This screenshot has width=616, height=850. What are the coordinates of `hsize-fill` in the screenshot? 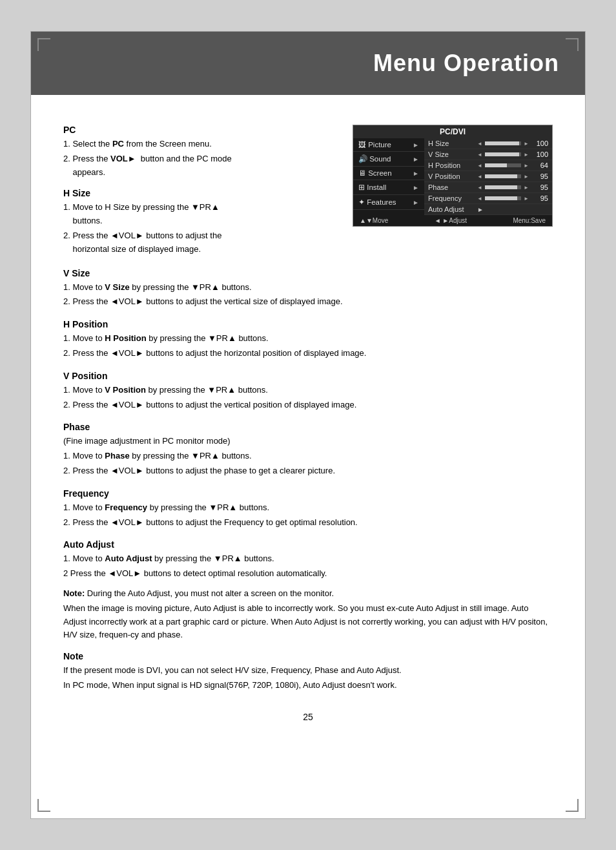 It's located at (502, 143).